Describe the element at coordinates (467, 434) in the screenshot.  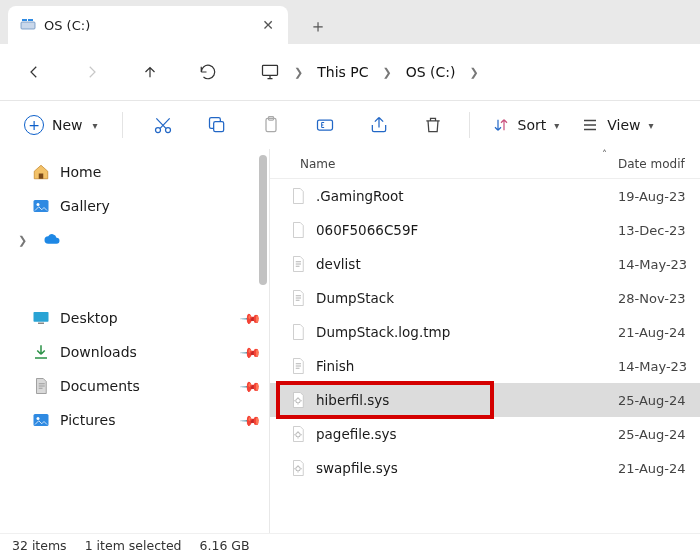
I see `file-name: pagefile.sys` at that location.